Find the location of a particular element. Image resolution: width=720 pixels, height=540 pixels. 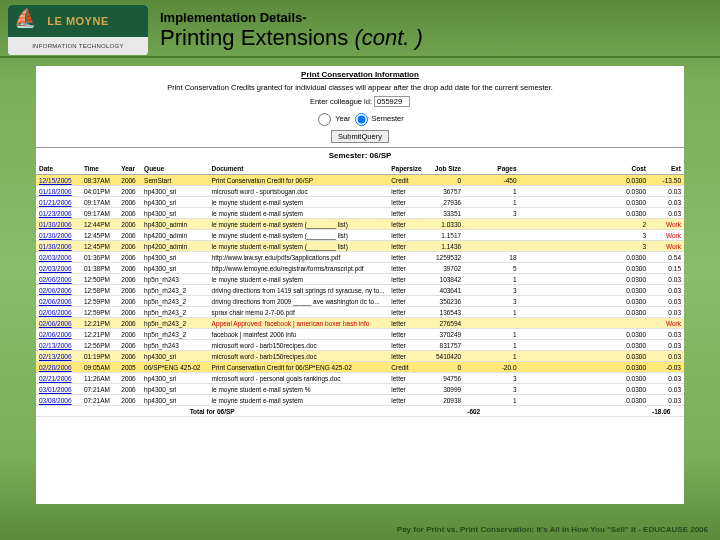

id-label: Enter colleague id: is located at coordinates (341, 102).